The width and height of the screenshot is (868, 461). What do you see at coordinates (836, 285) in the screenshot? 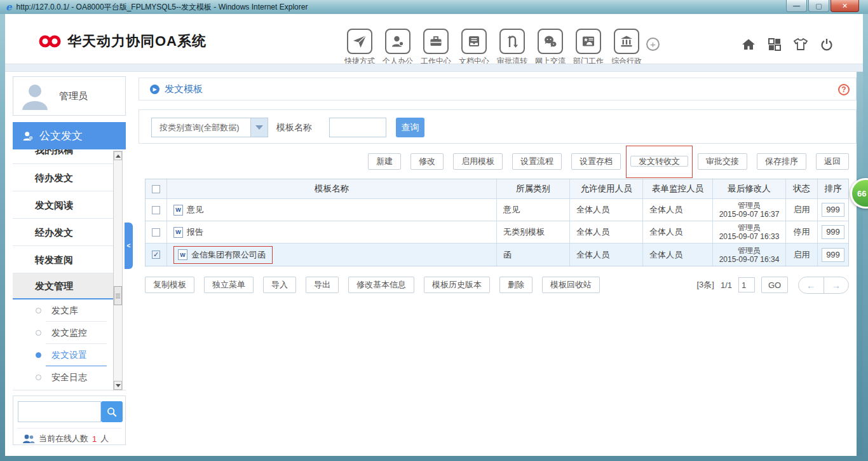
I see `next-page-icon: →` at bounding box center [836, 285].